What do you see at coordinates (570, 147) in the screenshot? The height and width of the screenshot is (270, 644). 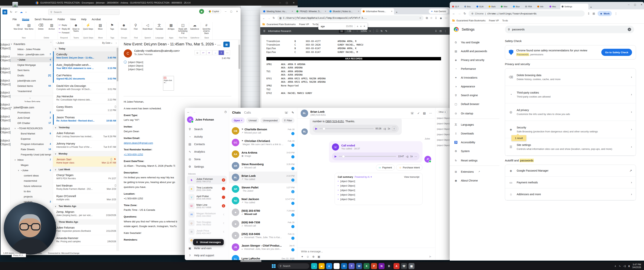 I see `settings-row: ☰ Site settingsControls what information…` at bounding box center [570, 147].